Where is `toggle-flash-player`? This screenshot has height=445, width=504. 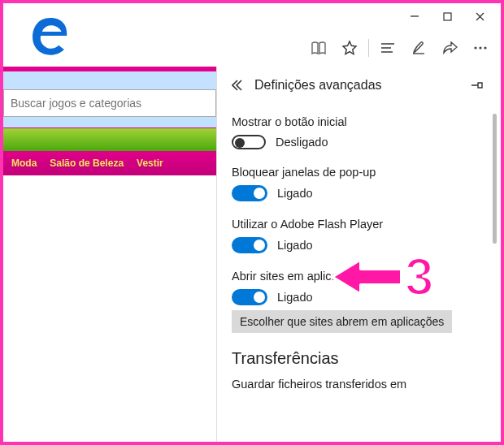
toggle-flash-player is located at coordinates (250, 245).